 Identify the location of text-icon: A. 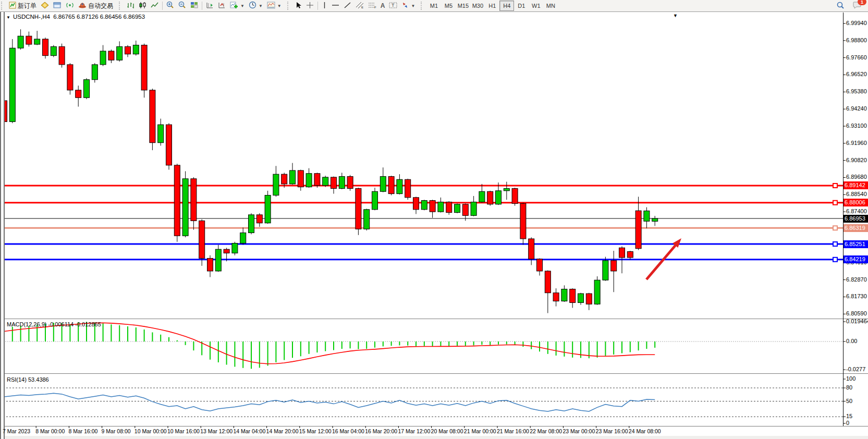
(383, 6).